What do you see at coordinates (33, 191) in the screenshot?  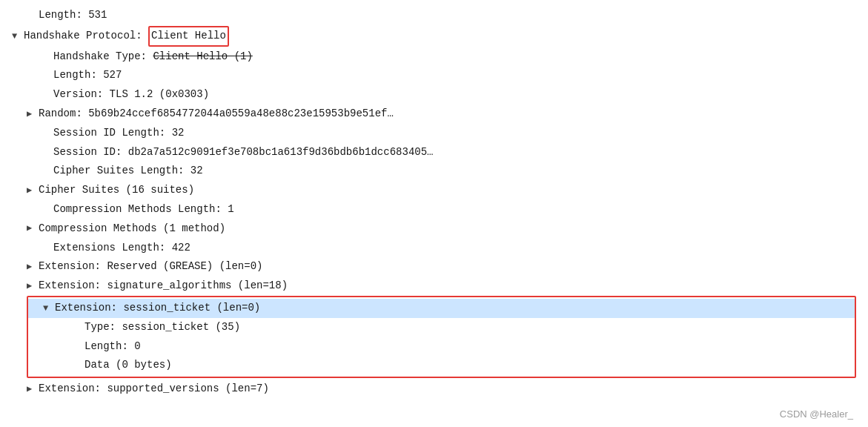 I see `toggle-cipher-suites` at bounding box center [33, 191].